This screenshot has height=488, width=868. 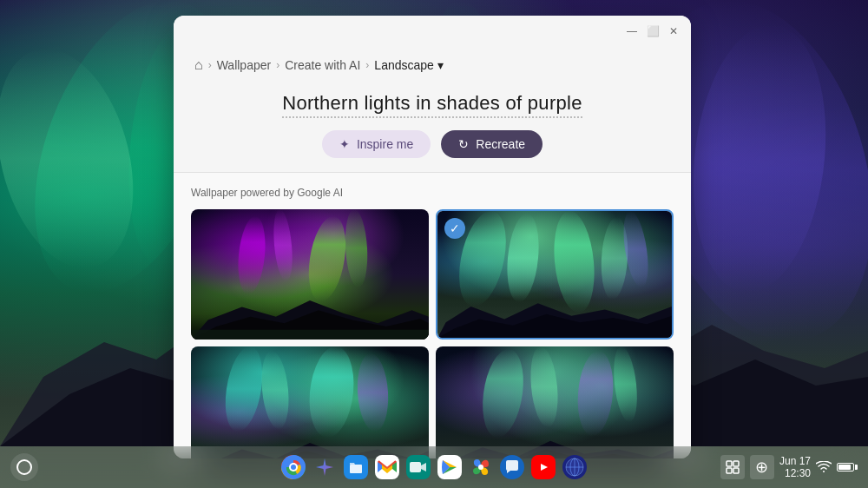 What do you see at coordinates (845, 467) in the screenshot?
I see `battery-body` at bounding box center [845, 467].